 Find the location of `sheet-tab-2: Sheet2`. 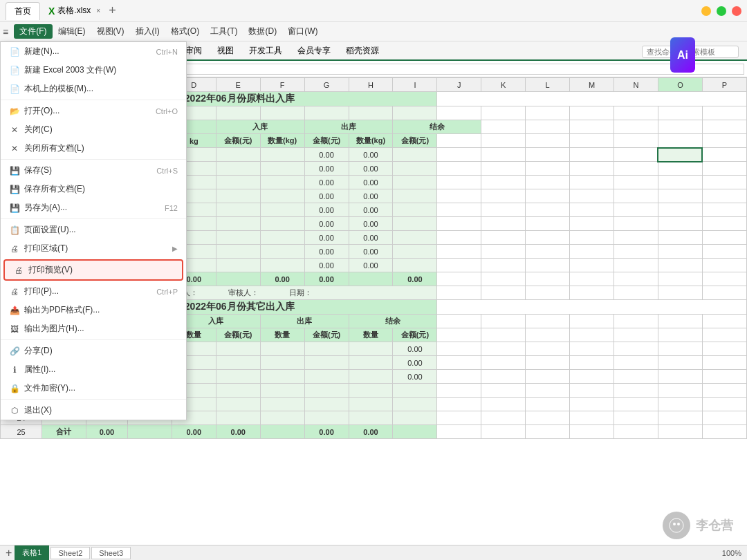

sheet-tab-2: Sheet2 is located at coordinates (71, 553).